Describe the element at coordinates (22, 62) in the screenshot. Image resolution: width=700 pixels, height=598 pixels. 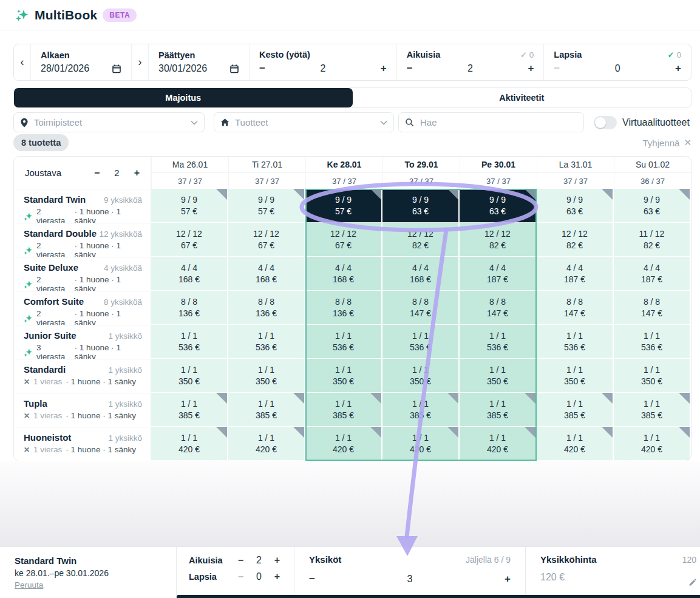
I see `prev-day-button: ‹` at that location.